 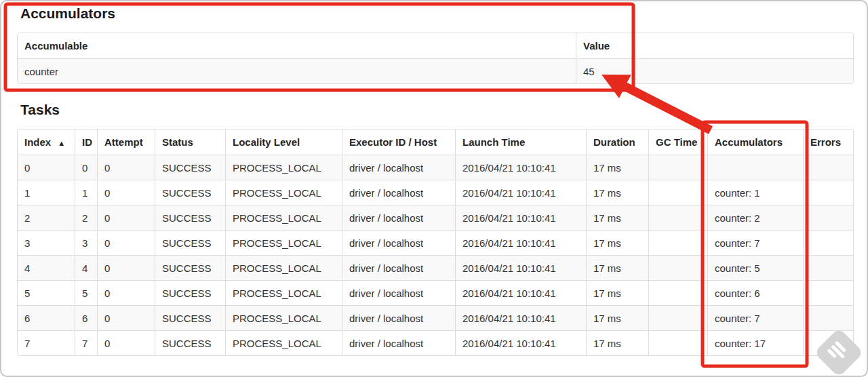 I want to click on cell-id: 6, so click(x=85, y=317).